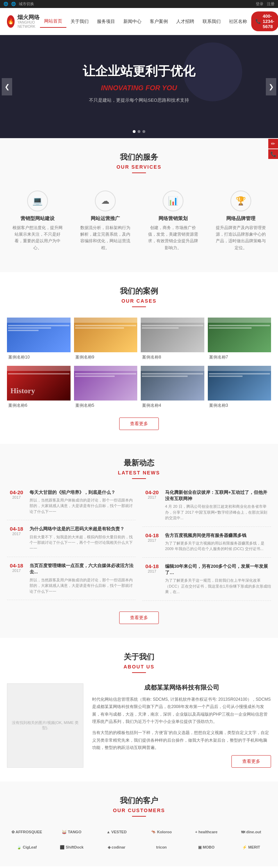 The image size is (278, 868). Describe the element at coordinates (139, 618) in the screenshot. I see `news-more-btn: 查看更多` at that location.